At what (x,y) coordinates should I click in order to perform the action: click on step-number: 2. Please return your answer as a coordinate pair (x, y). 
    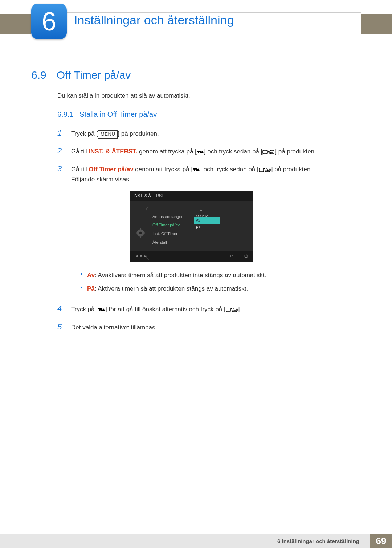
    Looking at the image, I should click on (61, 151).